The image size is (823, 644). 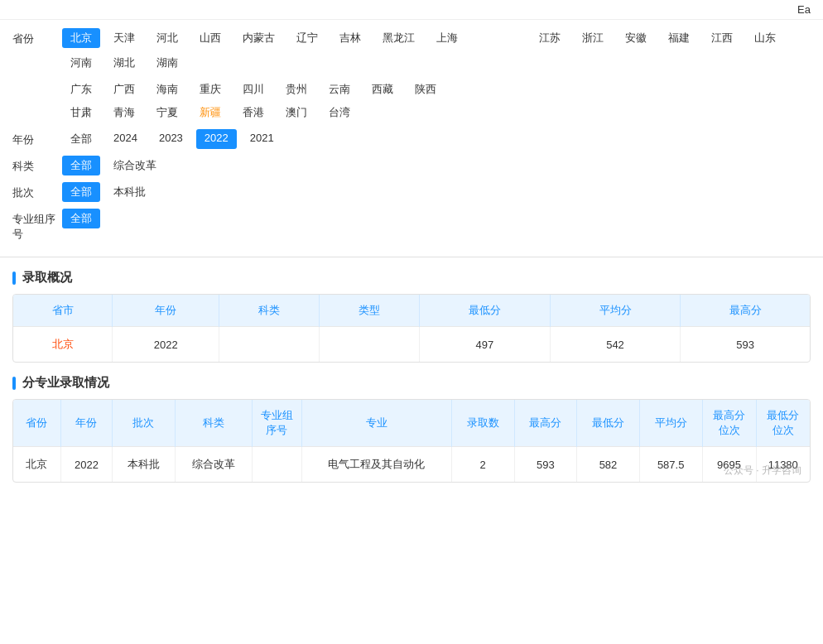 What do you see at coordinates (129, 192) in the screenshot?
I see `batch-tag-undergraduate: 本科批` at bounding box center [129, 192].